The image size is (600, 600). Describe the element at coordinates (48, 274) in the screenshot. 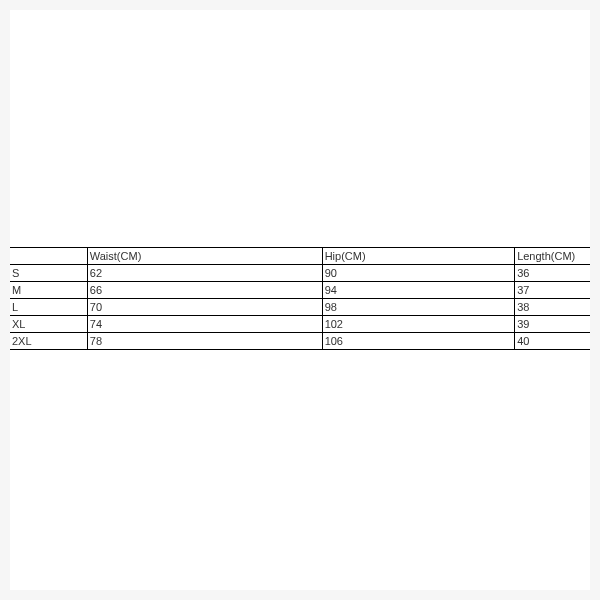

I see `cell-size: S` at that location.